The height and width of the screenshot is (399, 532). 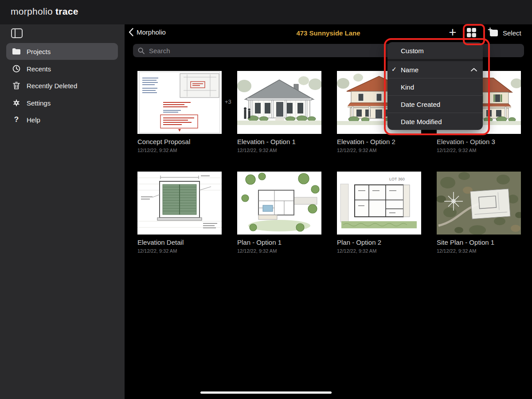 I want to click on app-bar: morpholio trace, so click(x=266, y=12).